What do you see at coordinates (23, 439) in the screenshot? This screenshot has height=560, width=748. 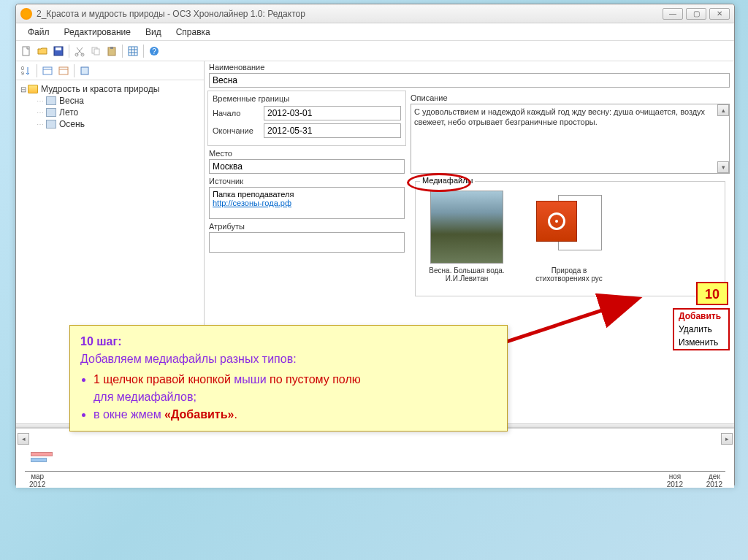 I see `timeline-scroll-left-icon: ◂` at bounding box center [23, 439].